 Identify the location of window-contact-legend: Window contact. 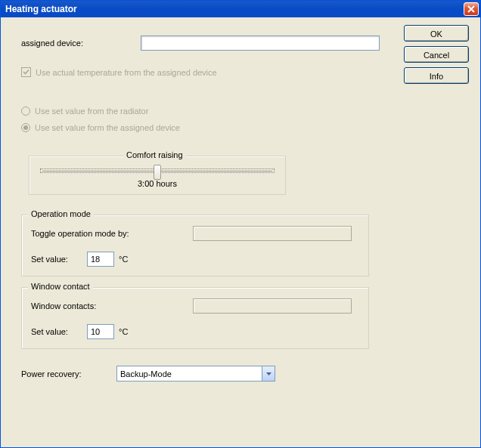
(61, 286).